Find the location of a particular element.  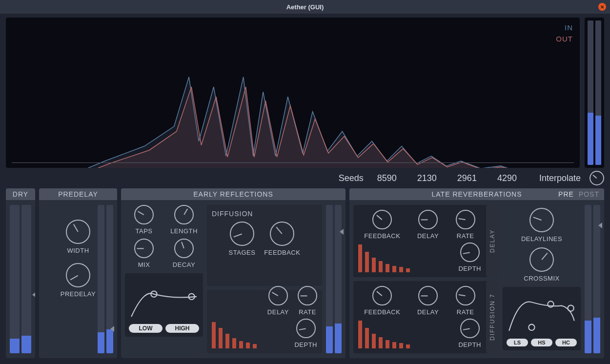

seed-3: 2961 is located at coordinates (467, 179).